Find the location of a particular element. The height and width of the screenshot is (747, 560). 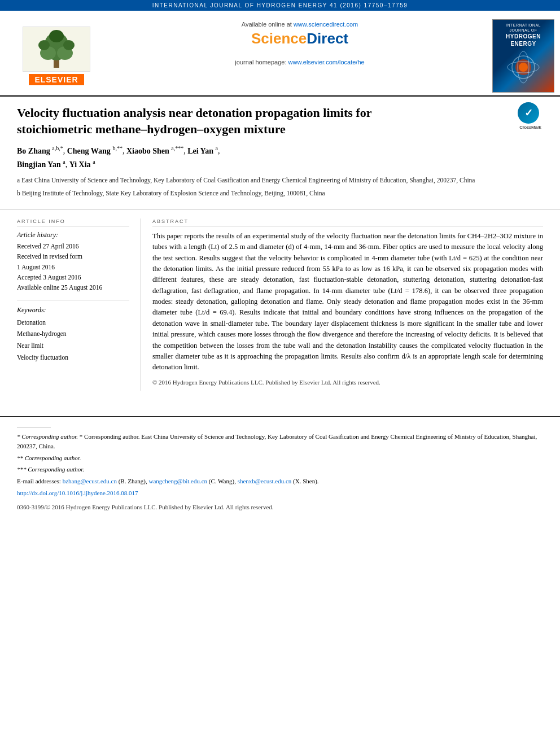

author-xiaobo-shen: Xiaobo Shen is located at coordinates (148, 151).